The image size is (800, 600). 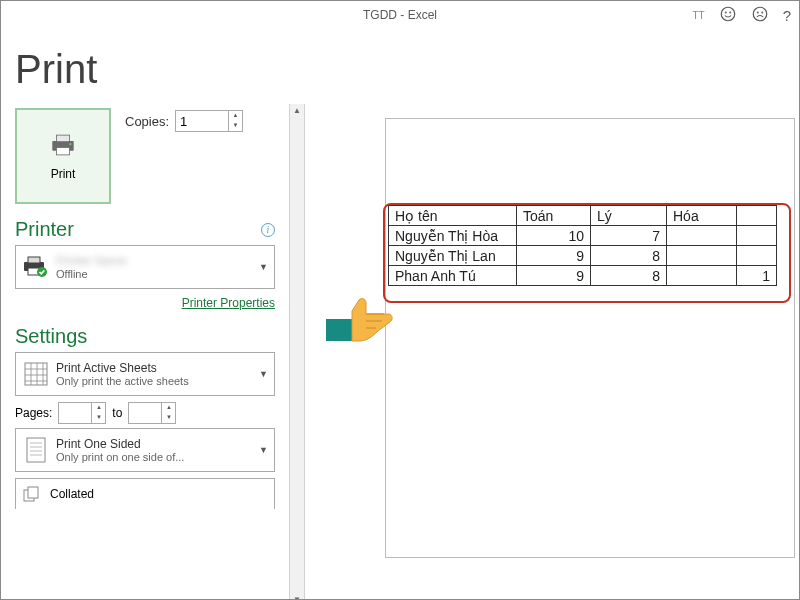 I want to click on scroll-down-icon: ▼, so click(x=297, y=596).